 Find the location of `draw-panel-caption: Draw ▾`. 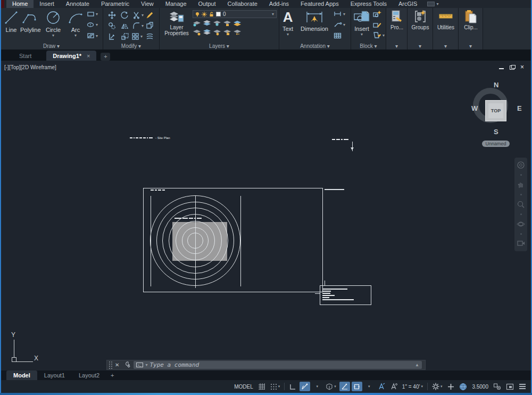

draw-panel-caption: Draw ▾ is located at coordinates (51, 46).